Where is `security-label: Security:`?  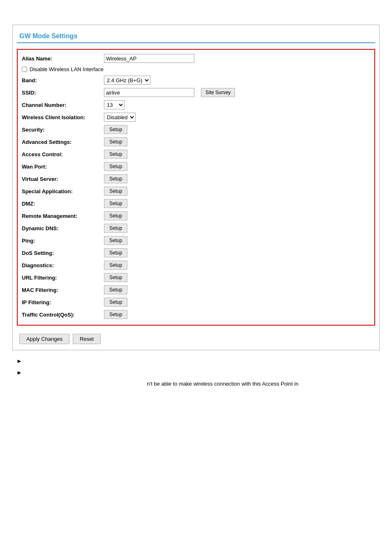 security-label: Security: is located at coordinates (63, 130).